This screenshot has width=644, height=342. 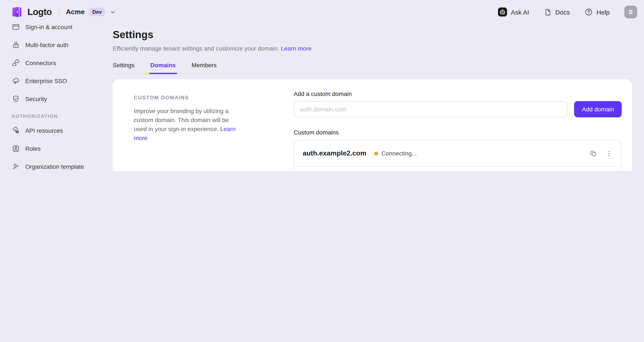 What do you see at coordinates (598, 109) in the screenshot?
I see `add-domain-button: Add domain` at bounding box center [598, 109].